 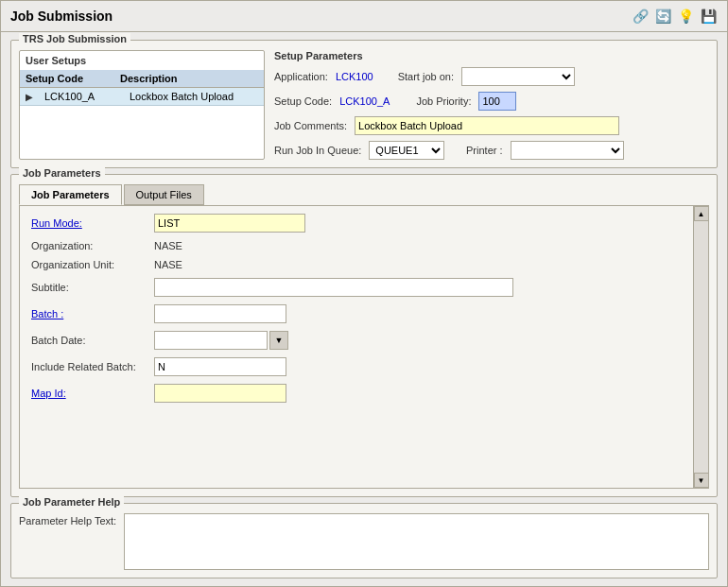 What do you see at coordinates (702, 480) in the screenshot?
I see `scroll-down-button: ▼` at bounding box center [702, 480].